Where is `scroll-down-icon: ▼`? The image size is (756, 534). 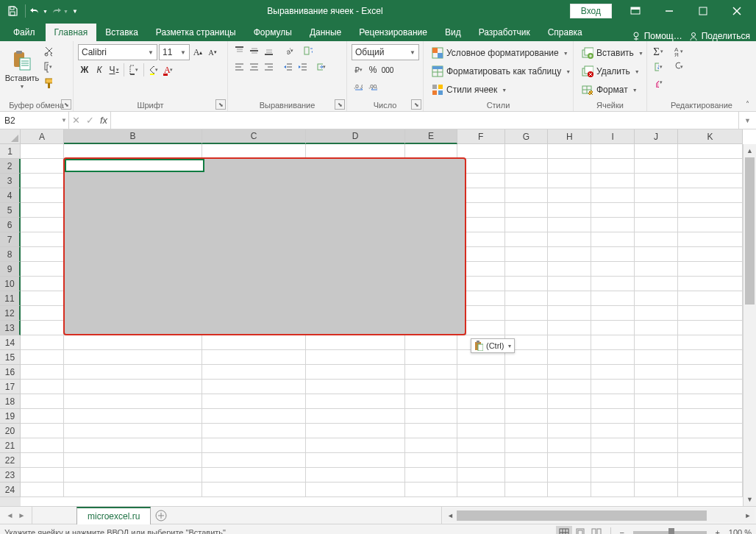 scroll-down-icon: ▼ is located at coordinates (750, 499).